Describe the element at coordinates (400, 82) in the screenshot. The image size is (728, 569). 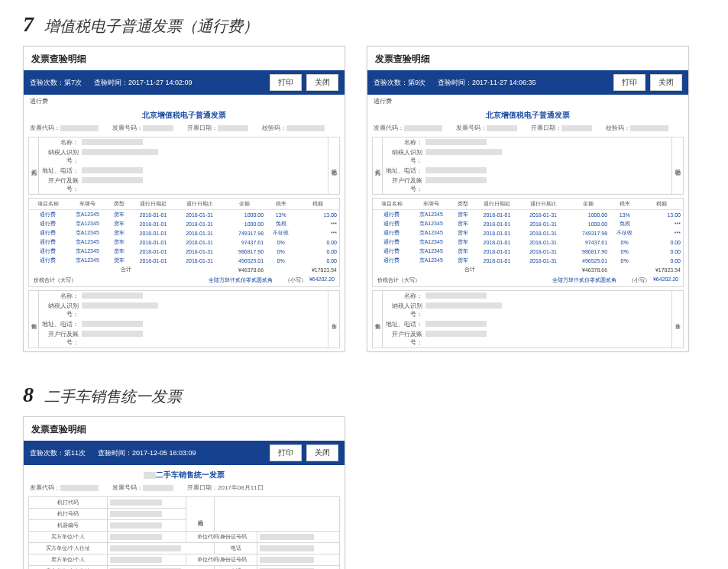
I see `check-count: 查验次数：第9次` at that location.